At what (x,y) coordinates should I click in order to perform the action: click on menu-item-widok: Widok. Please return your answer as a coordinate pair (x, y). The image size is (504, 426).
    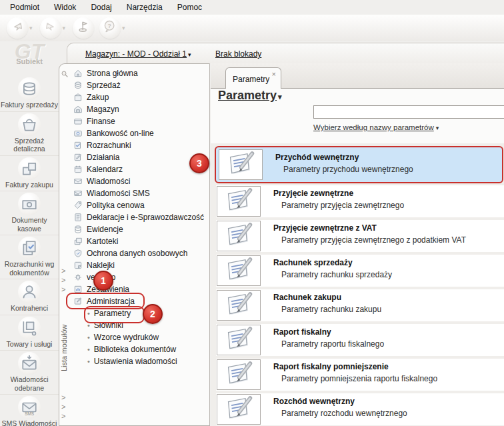
    Looking at the image, I should click on (65, 7).